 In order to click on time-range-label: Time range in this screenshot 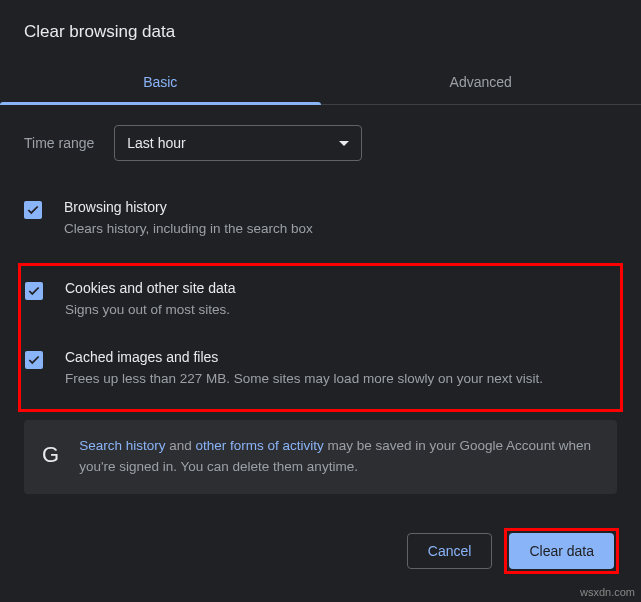, I will do `click(59, 143)`.